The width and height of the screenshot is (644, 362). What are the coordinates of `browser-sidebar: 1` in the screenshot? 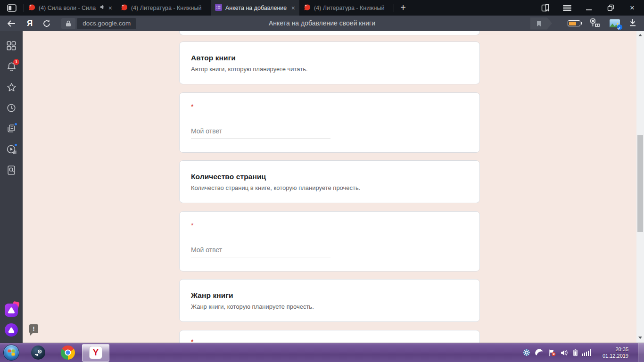 It's located at (11, 187).